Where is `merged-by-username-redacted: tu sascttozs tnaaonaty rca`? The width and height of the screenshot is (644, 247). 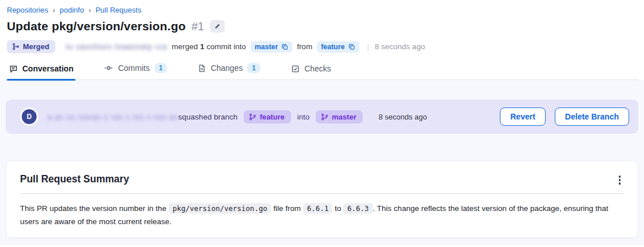 merged-by-username-redacted: tu sascttozs tnaaonaty rca is located at coordinates (117, 47).